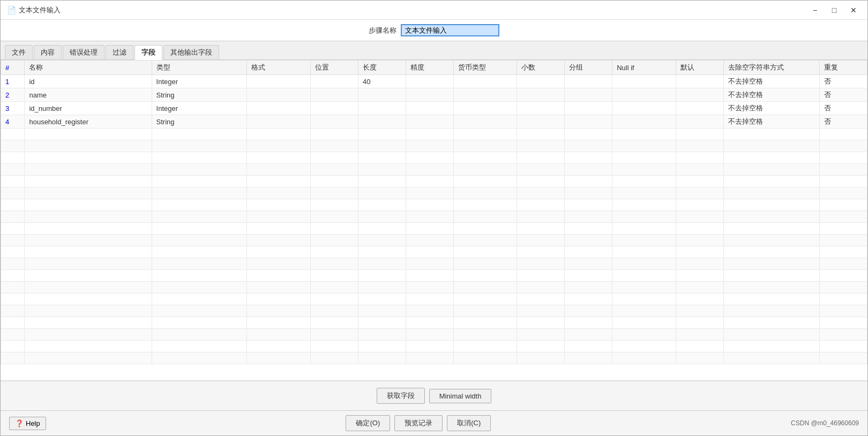 Image resolution: width=868 pixels, height=436 pixels. I want to click on preview-button: 预览记录, so click(418, 423).